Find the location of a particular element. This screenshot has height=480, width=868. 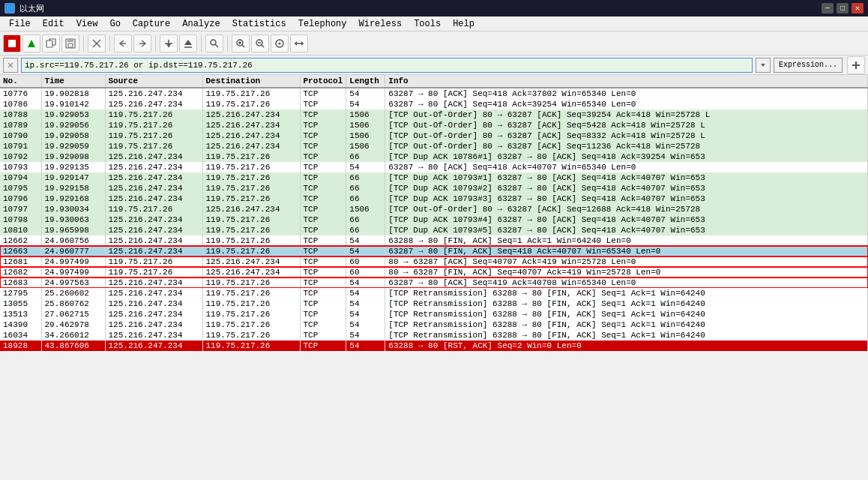

table-row: 1603434.266012125.216.247.234119.75.217.… is located at coordinates (434, 335).